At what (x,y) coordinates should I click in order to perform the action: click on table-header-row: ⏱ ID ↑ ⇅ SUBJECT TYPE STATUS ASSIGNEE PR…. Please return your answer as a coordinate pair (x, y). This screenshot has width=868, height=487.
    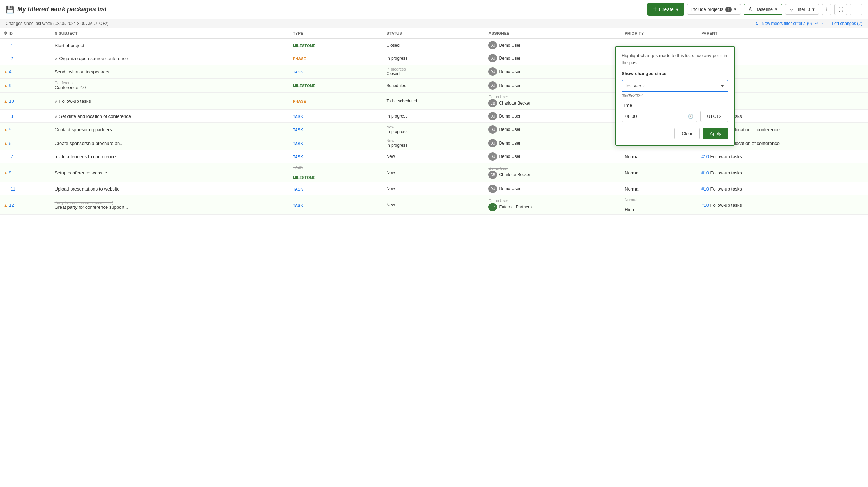
    Looking at the image, I should click on (434, 34).